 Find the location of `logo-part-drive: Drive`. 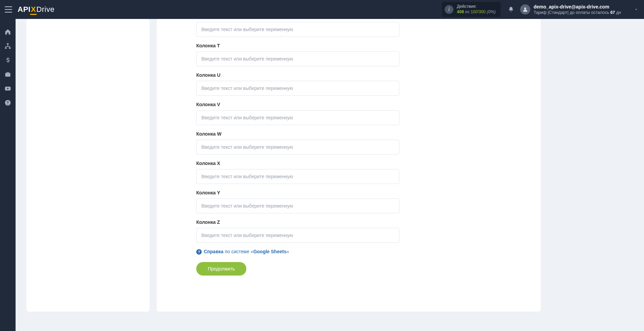

logo-part-drive: Drive is located at coordinates (45, 9).